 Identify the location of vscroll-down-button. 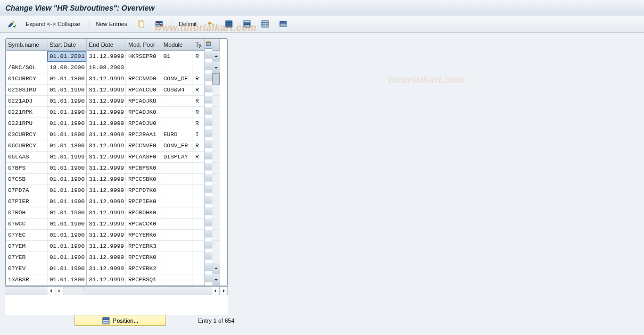
(216, 68).